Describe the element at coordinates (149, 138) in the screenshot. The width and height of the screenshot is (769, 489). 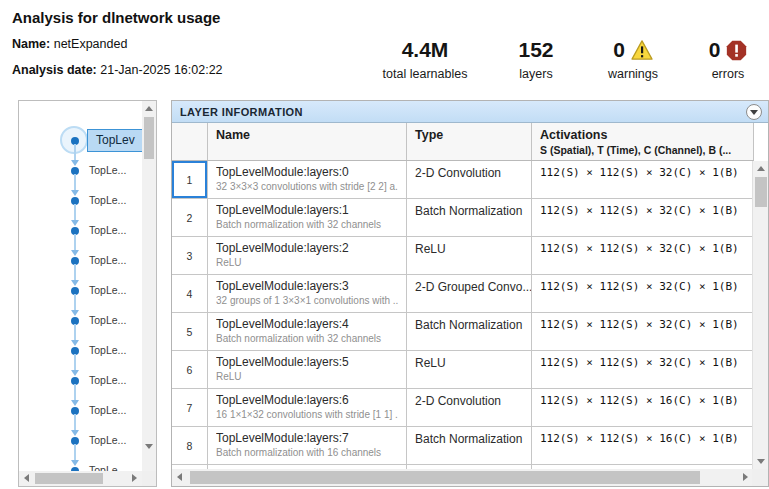
I see `graph-vscroll-thumb` at that location.